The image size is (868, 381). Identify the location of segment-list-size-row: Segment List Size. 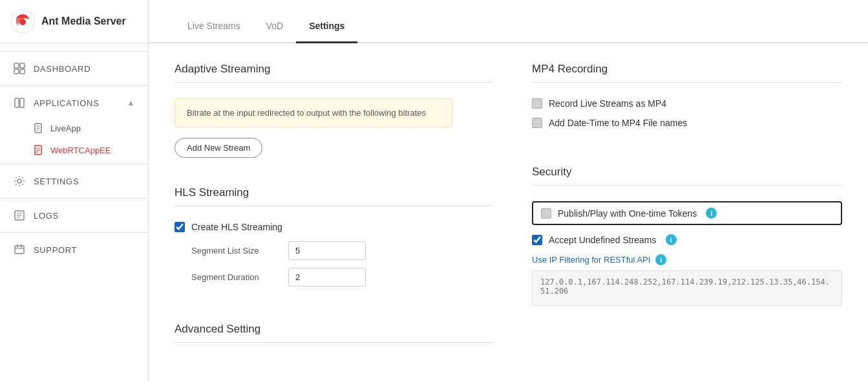
(333, 251).